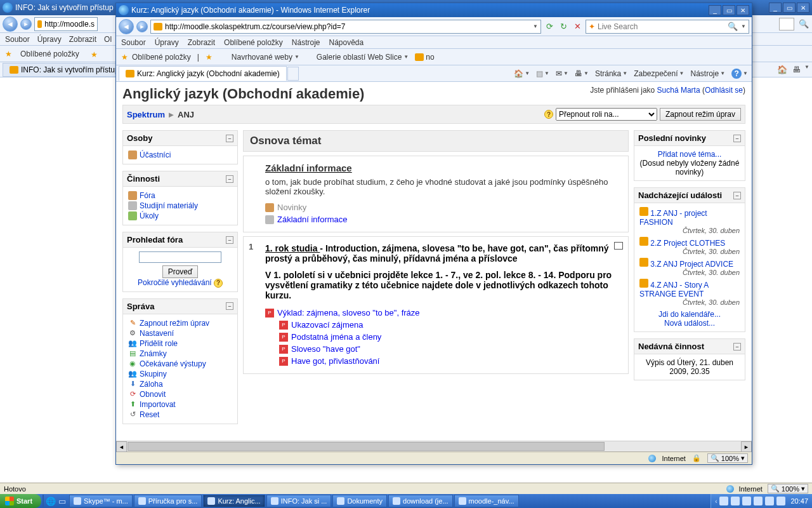 The width and height of the screenshot is (812, 508). I want to click on mail-button: ✉▼, so click(562, 74).